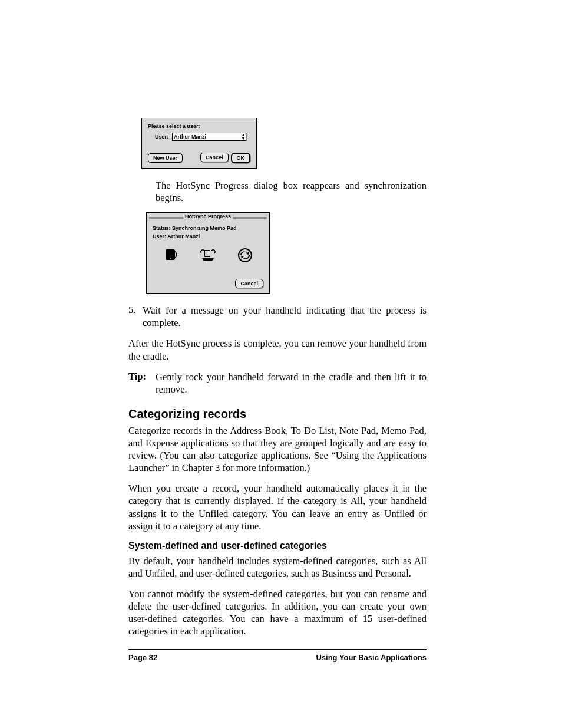 Image resolution: width=562 pixels, height=728 pixels. What do you see at coordinates (208, 253) in the screenshot?
I see `hotsync-progress-dialog: HotSync Progress Status: Synchronizing M…` at bounding box center [208, 253].